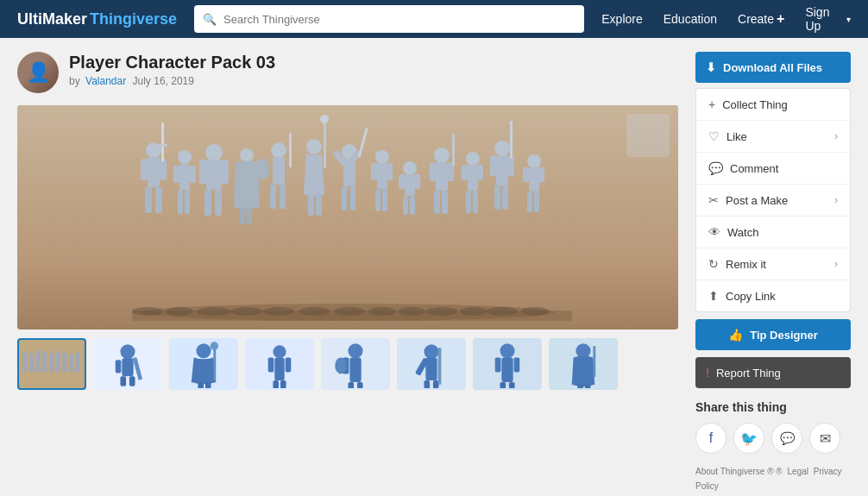 This screenshot has width=868, height=496. What do you see at coordinates (744, 168) in the screenshot?
I see `comment-left: 💬 Comment` at bounding box center [744, 168].